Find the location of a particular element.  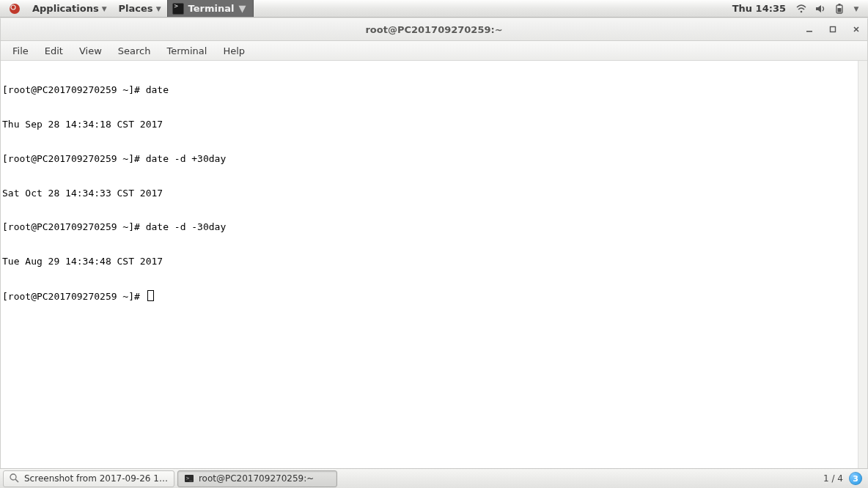

applications-menu: Applications ▼ is located at coordinates (70, 9).